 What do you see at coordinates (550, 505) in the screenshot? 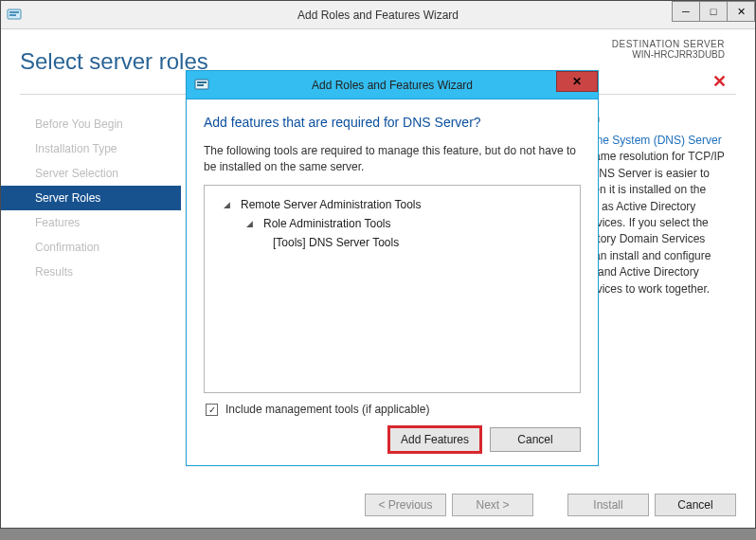
I see `wizard-nav-buttons: < Previous Next > Install Cancel` at bounding box center [550, 505].